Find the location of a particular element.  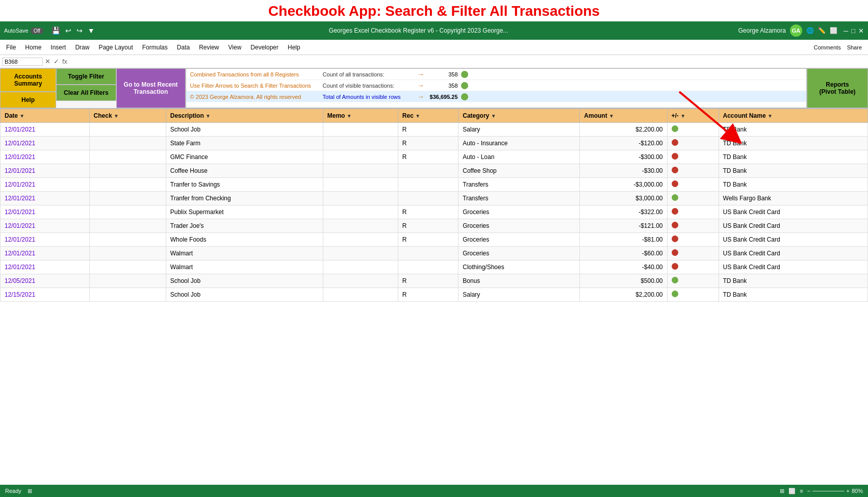

cell-amount: $3,000.00 is located at coordinates (623, 199).